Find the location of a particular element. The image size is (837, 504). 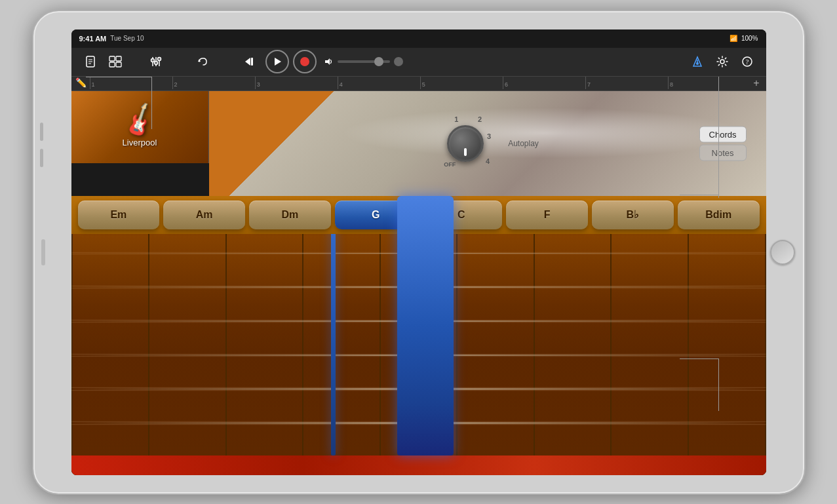

knob-num-3: 3 is located at coordinates (489, 136).